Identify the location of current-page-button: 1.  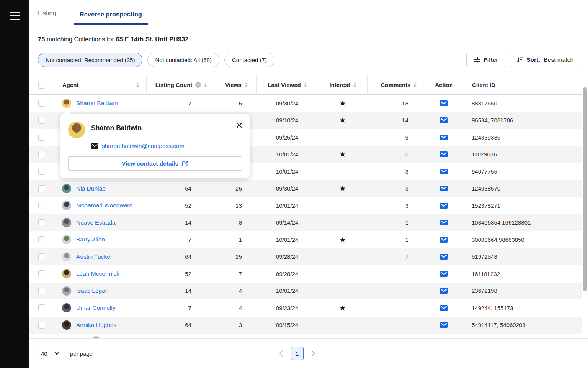
(297, 353).